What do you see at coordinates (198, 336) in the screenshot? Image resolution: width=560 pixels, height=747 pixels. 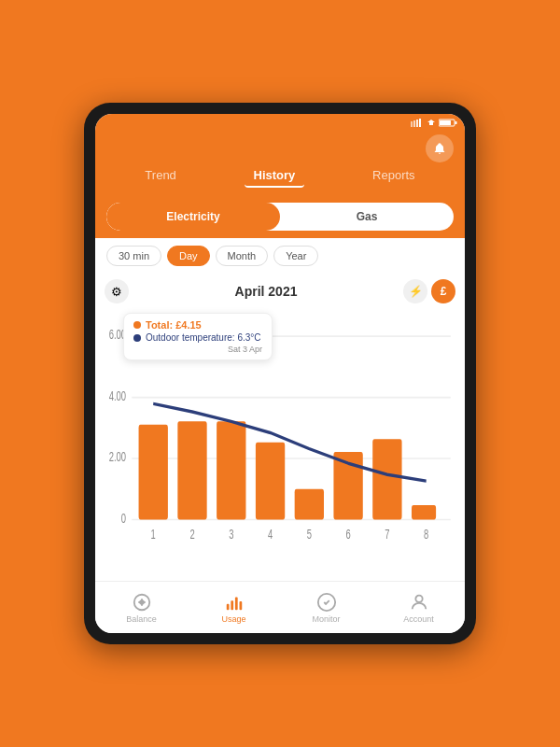 I see `chart-tooltip: Total: £4.15 Outdoor temperature: 6.3°C …` at bounding box center [198, 336].